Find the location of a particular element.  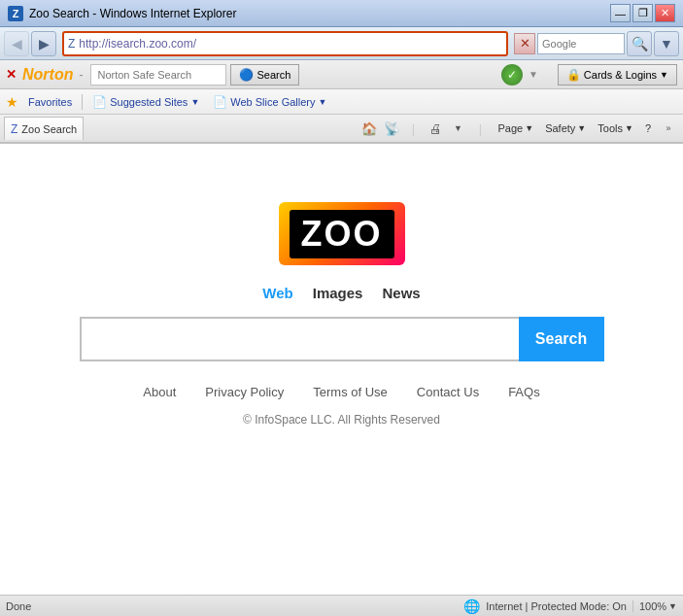

title-bar: Z Zoo Search - Windows Internet Explorer… is located at coordinates (342, 14).